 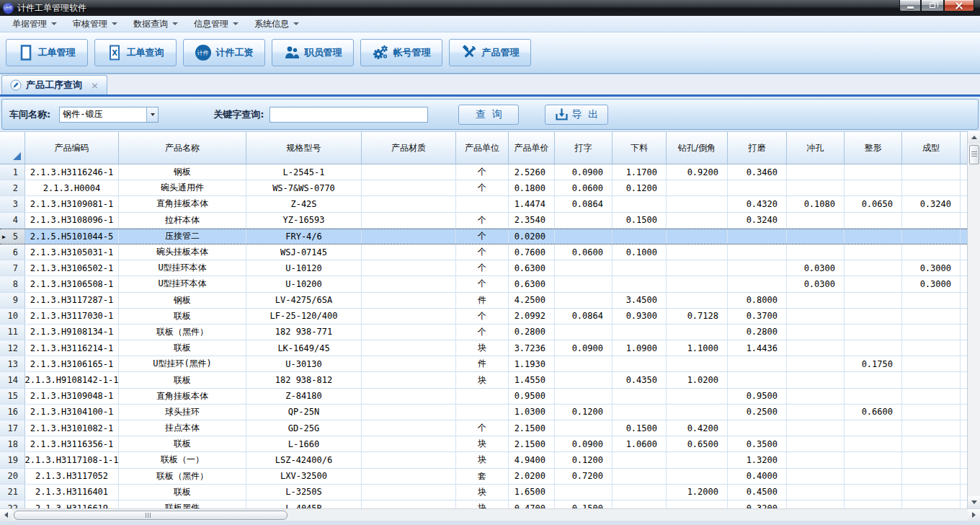 I want to click on table-row-12: 122.1.3.H3116214-1联板LK-1649/45块3.72360.0…, so click(x=484, y=348).